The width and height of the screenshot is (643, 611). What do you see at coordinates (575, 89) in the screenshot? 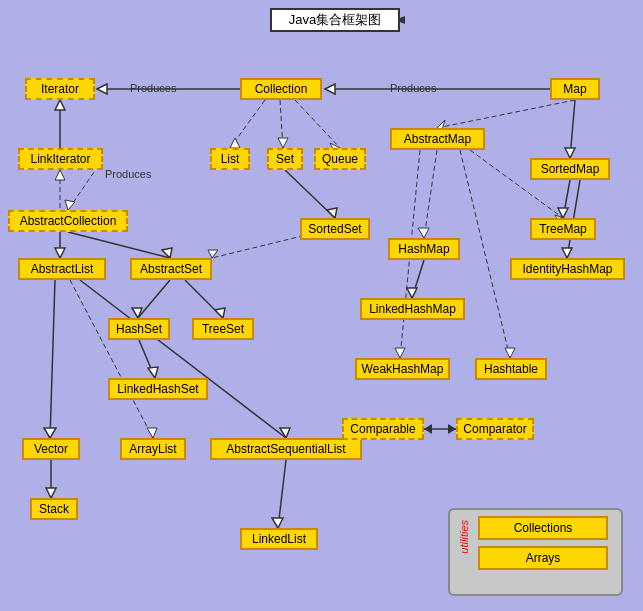
I see `map-node: Map` at bounding box center [575, 89].